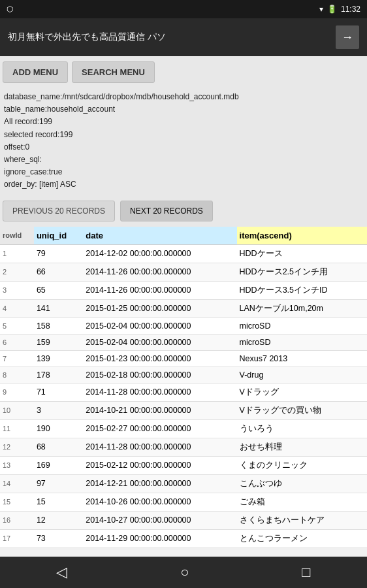 Image resolution: width=367 pixels, height=588 pixels. Describe the element at coordinates (159, 392) in the screenshot. I see `cell-date: 2014-11-28 00:00:00.000000` at that location.